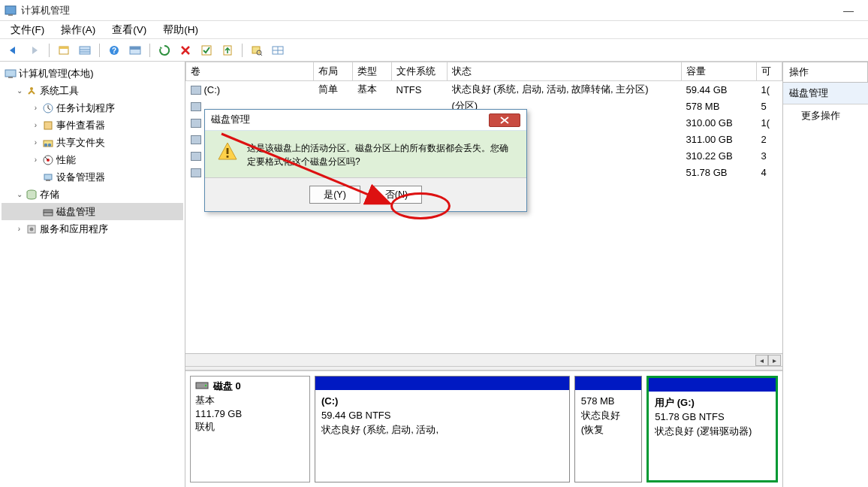 Image resolution: width=868 pixels, height=487 pixels. I want to click on yes-button: 是(Y), so click(335, 195).